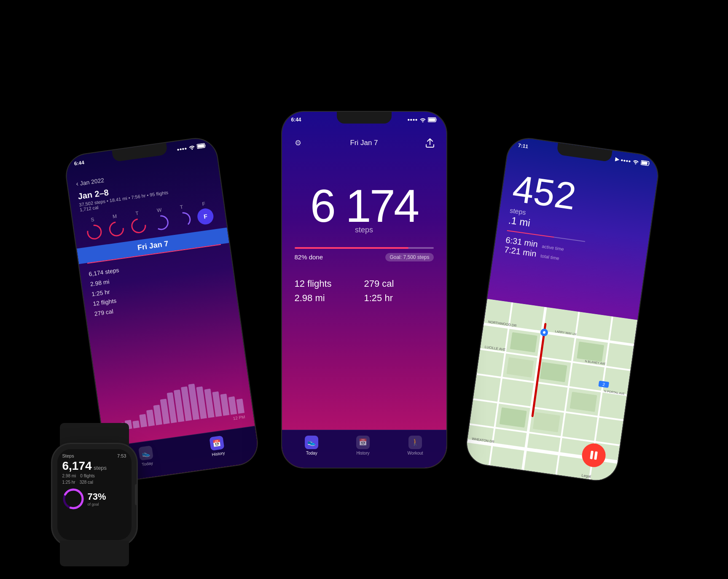  Describe the element at coordinates (161, 223) in the screenshot. I see `day-ring-w` at that location.